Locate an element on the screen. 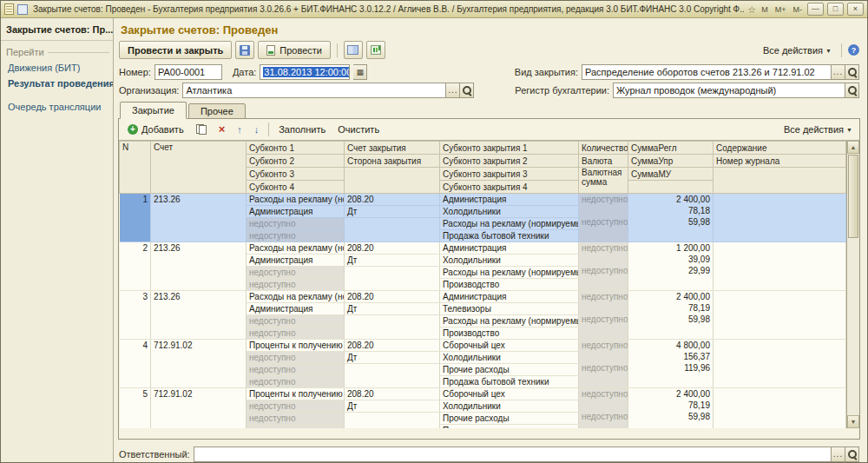  cell-n: 4 is located at coordinates (135, 364).